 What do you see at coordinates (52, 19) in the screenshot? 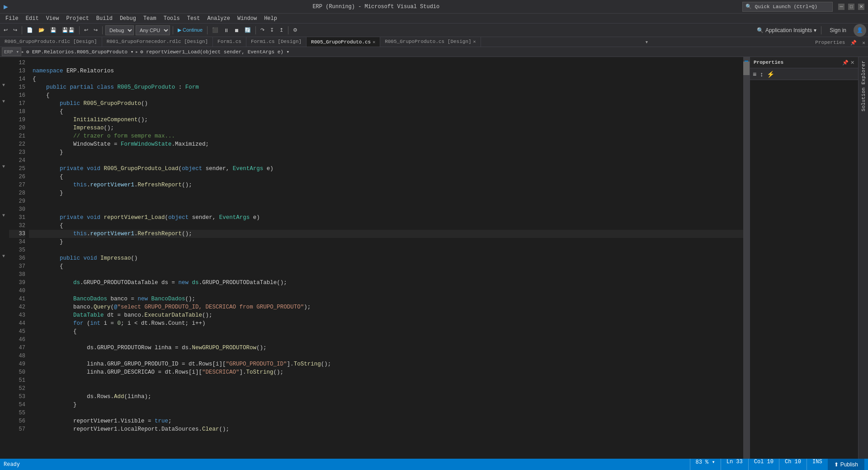
I see `menu-view: View` at bounding box center [52, 19].